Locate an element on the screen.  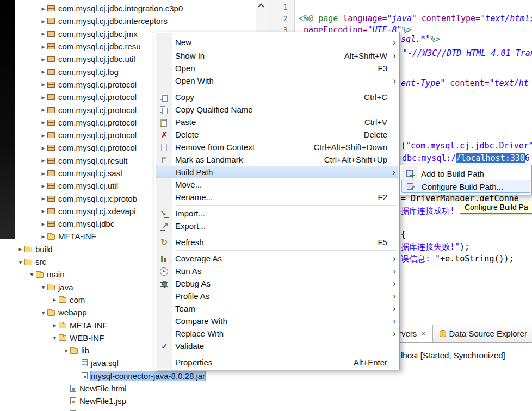
menu-item-label: Build Path is located at coordinates (276, 172).